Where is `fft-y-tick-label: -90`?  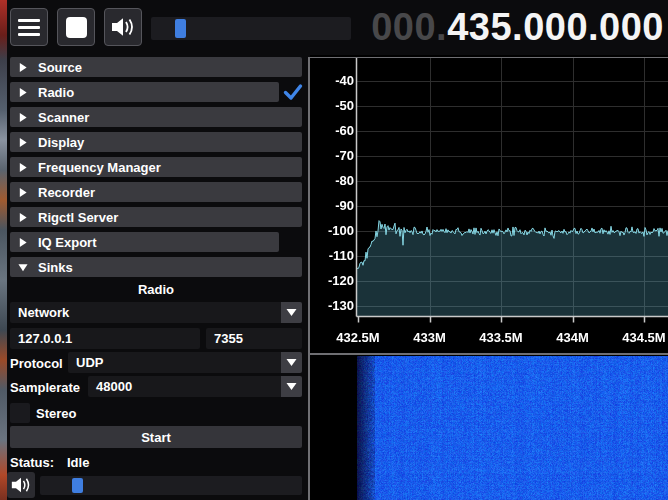
fft-y-tick-label: -90 is located at coordinates (332, 206).